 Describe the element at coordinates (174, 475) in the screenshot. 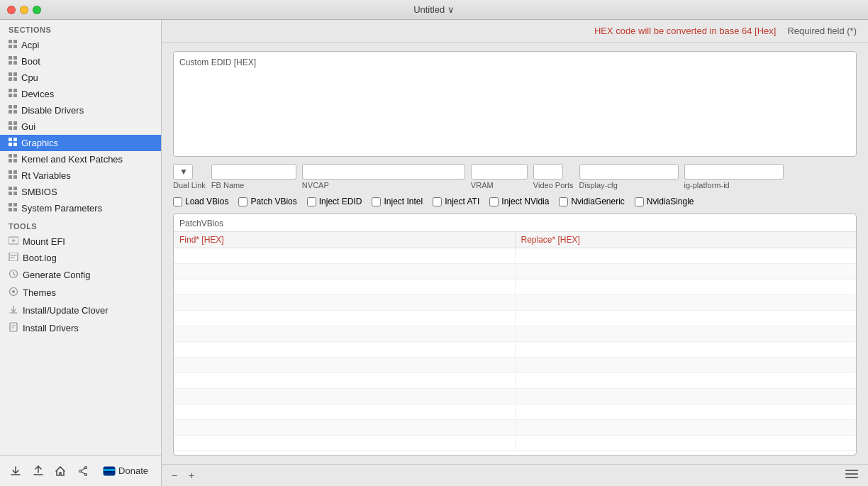

I see `remove-row-button: −` at that location.